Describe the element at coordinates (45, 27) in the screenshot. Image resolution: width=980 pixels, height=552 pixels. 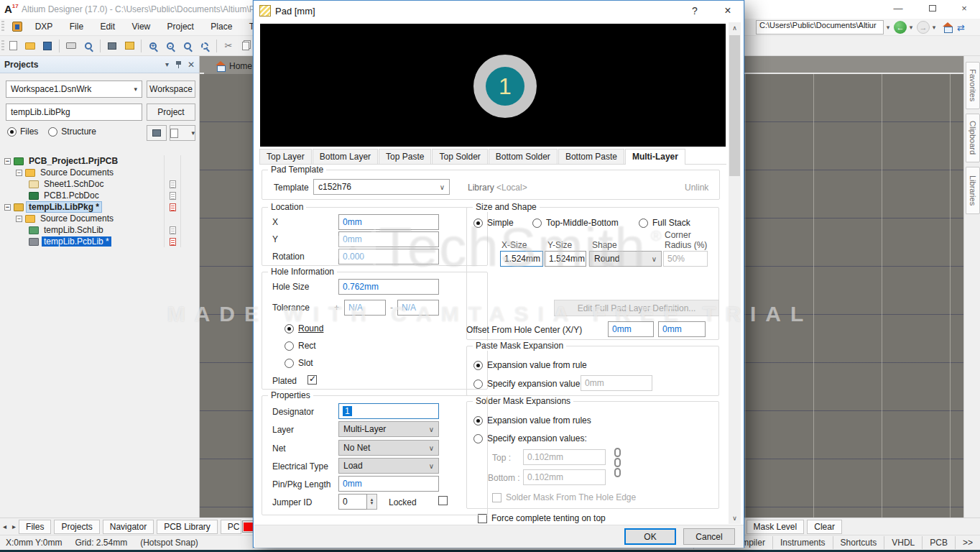
I see `menu-dxp: DXP` at that location.